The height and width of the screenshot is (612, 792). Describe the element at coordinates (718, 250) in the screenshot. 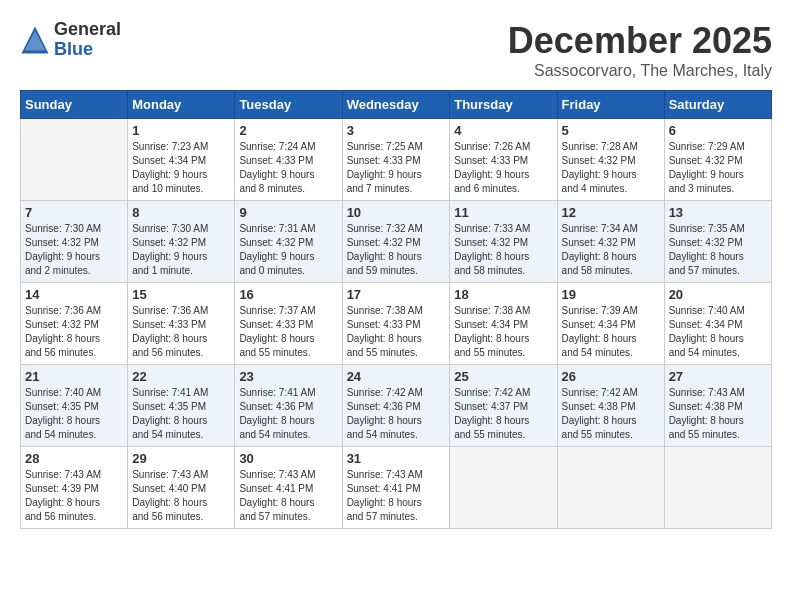

I see `day-info: Sunrise: 7:35 AM Sunset: 4:32 PM Dayligh…` at that location.